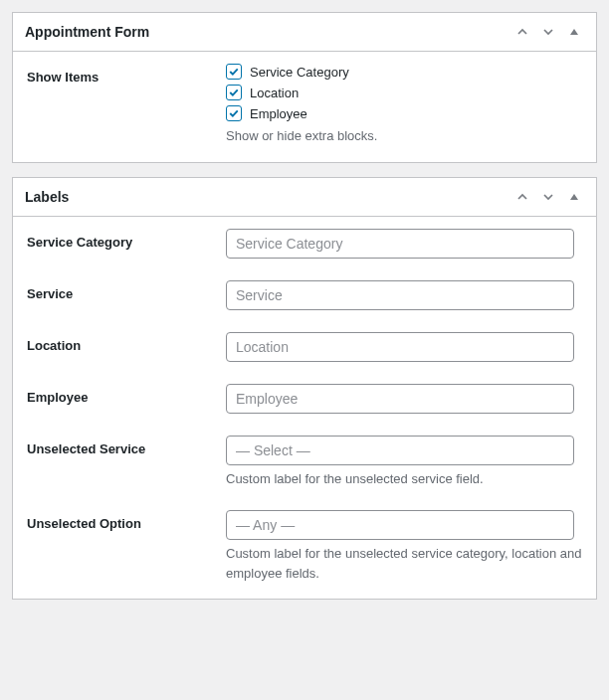 The image size is (609, 700). What do you see at coordinates (126, 239) in the screenshot?
I see `service-category-label: Service Category` at bounding box center [126, 239].